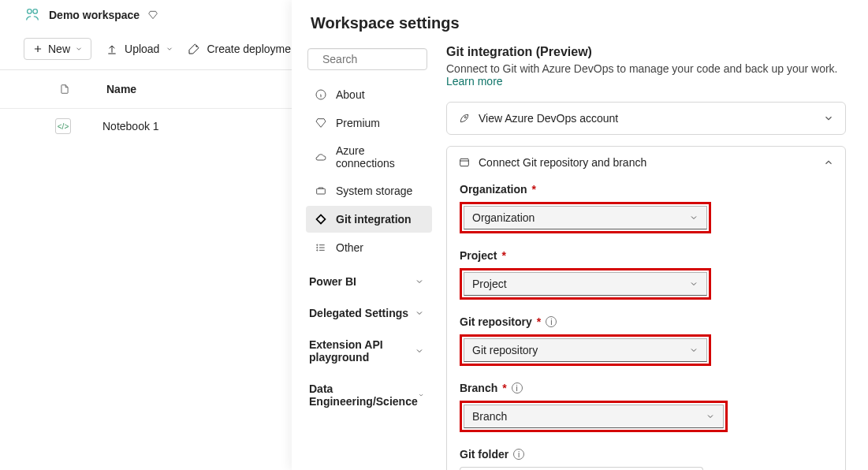 The image size is (868, 470). I want to click on branch-select: Branch, so click(594, 416).